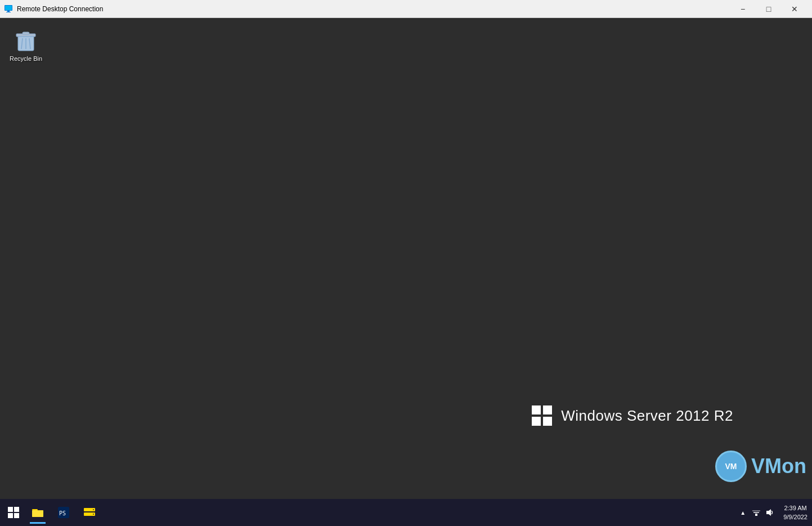 The width and height of the screenshot is (812, 526). What do you see at coordinates (64, 512) in the screenshot?
I see `taskbar-powershell: PS` at bounding box center [64, 512].